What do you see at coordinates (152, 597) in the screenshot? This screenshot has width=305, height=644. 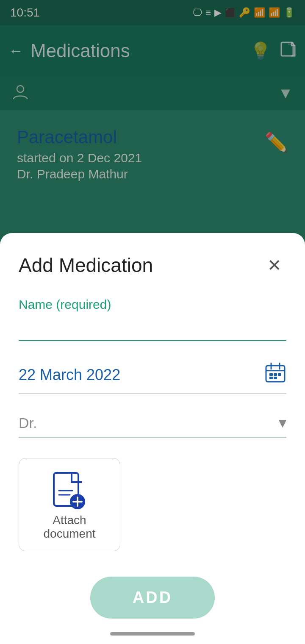 I see `add-button-row: ADD` at bounding box center [152, 597].